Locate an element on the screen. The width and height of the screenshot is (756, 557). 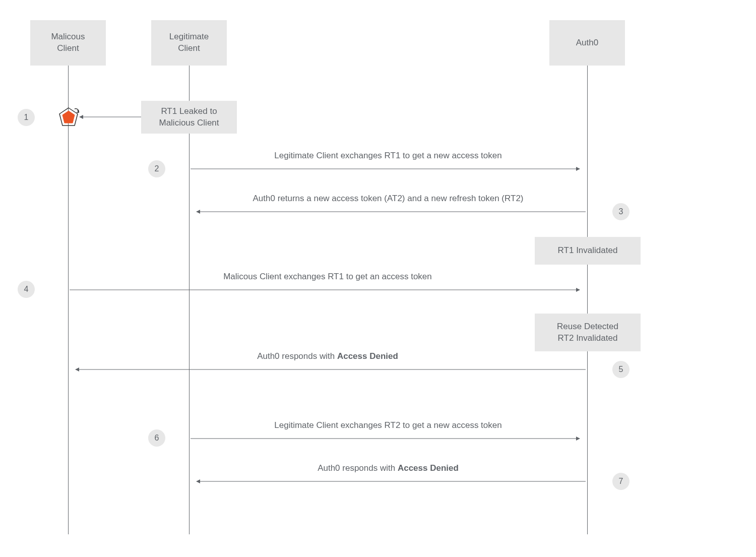
step-num: 7 is located at coordinates (621, 481).